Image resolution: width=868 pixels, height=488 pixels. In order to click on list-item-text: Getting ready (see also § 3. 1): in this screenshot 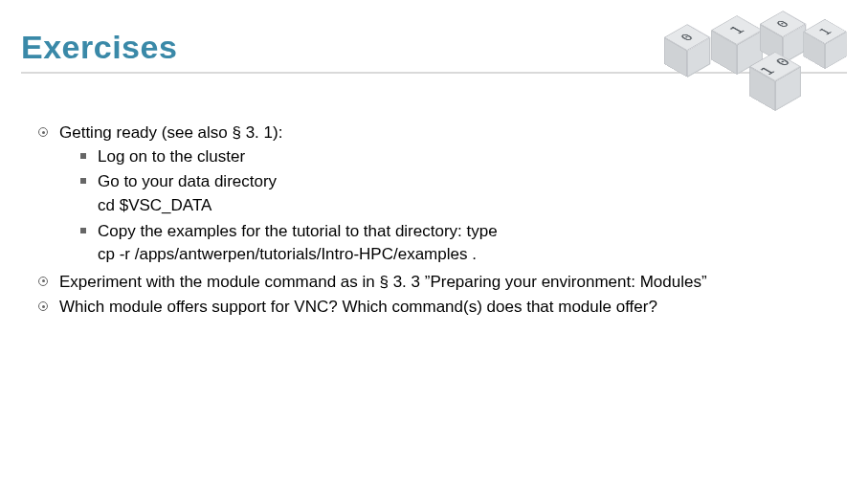, I will do `click(170, 132)`.